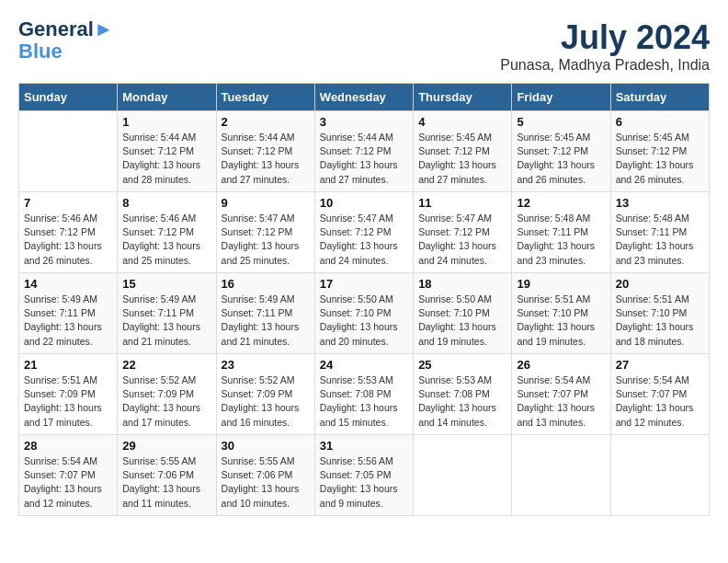 The image size is (728, 563). What do you see at coordinates (364, 482) in the screenshot?
I see `cell-info: Sunrise: 5:56 AM Sunset: 7:05 PM Dayligh…` at bounding box center [364, 482].